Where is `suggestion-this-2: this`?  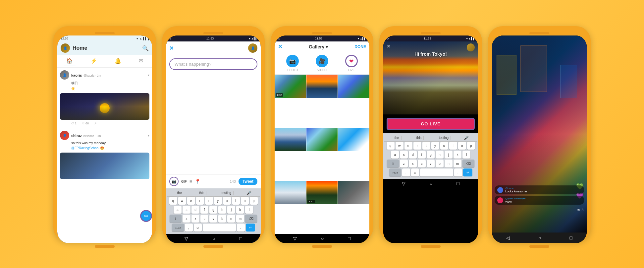
suggestion-this-2: this is located at coordinates (202, 193).